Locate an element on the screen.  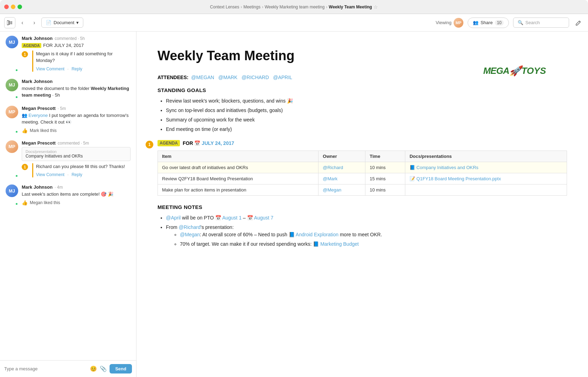
megan-link: @Megan is located at coordinates (190, 235).